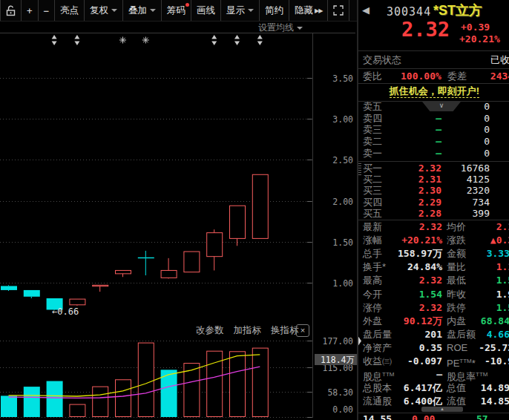 The width and height of the screenshot is (509, 420). I want to click on change-params-link: 改参数, so click(210, 331).